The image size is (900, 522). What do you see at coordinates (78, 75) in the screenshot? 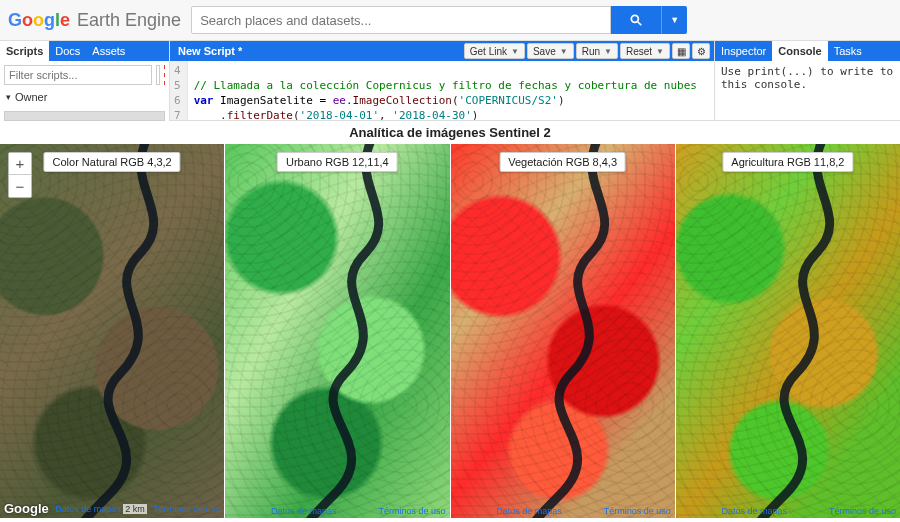
I see `scripts-filter-input` at bounding box center [78, 75].